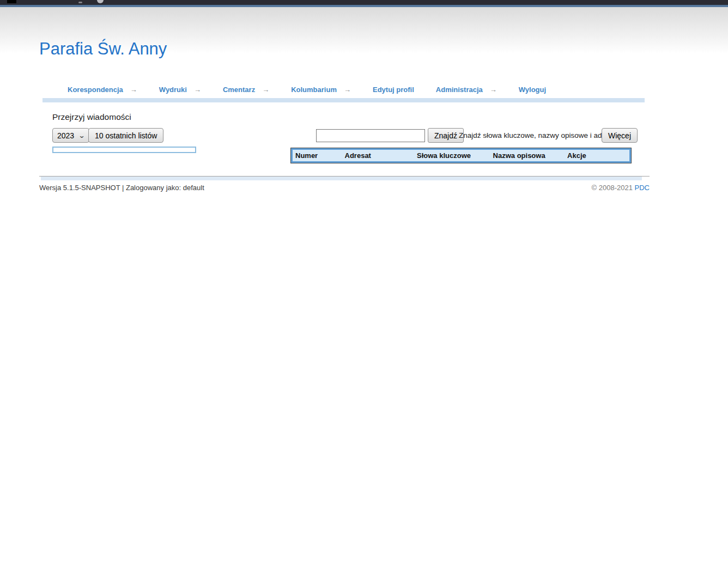 This screenshot has width=728, height=578. I want to click on more-button: Więcej, so click(620, 135).